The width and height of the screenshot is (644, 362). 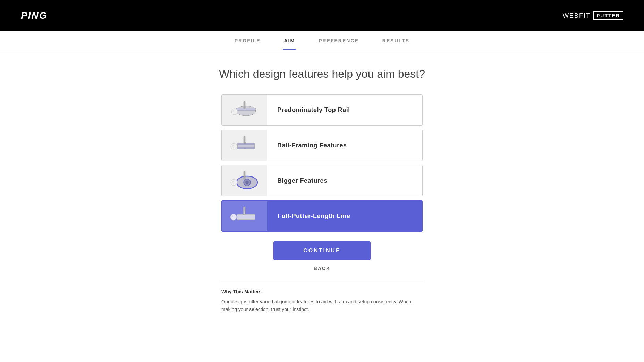 What do you see at coordinates (34, 16) in the screenshot?
I see `ping-logo: PING` at bounding box center [34, 16].